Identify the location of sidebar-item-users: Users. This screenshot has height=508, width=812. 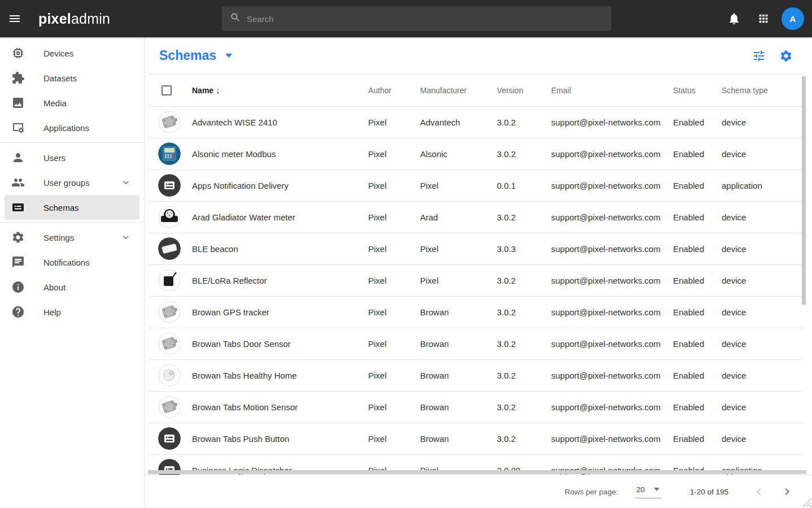
(72, 158).